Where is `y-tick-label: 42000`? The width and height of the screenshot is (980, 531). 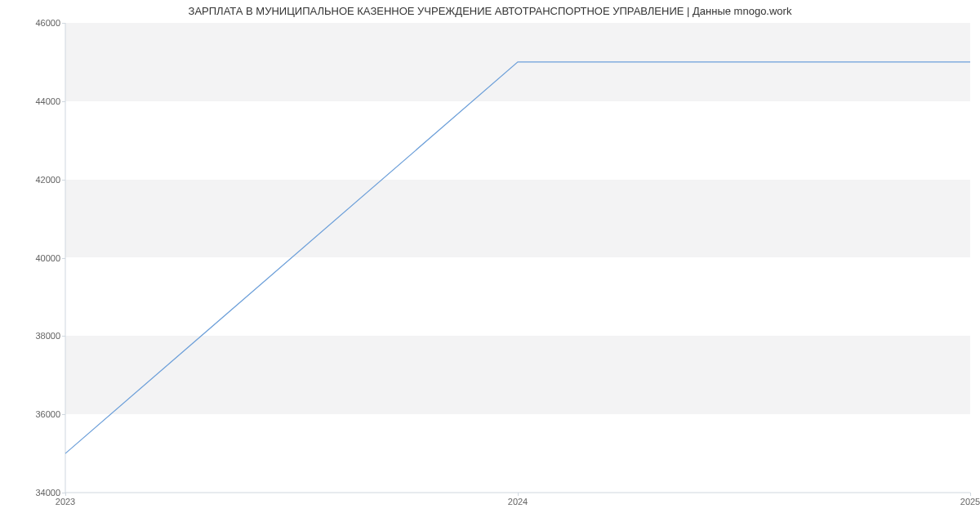 y-tick-label: 42000 is located at coordinates (36, 180).